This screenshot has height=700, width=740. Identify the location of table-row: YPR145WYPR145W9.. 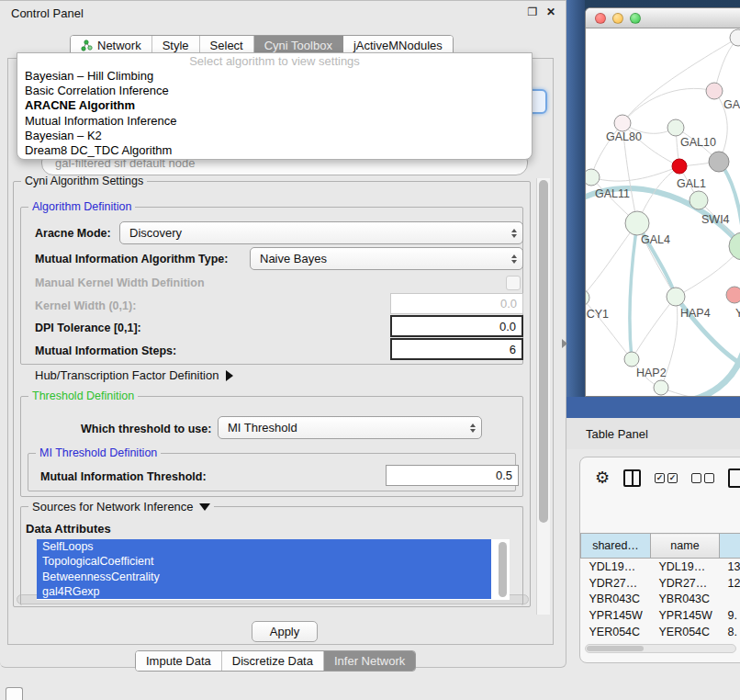
(661, 615).